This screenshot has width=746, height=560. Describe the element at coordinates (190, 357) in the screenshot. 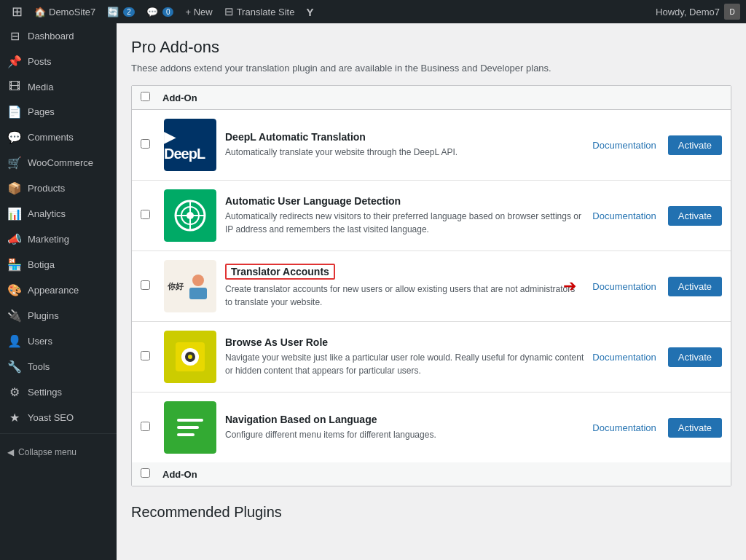

I see `browse-icon` at that location.